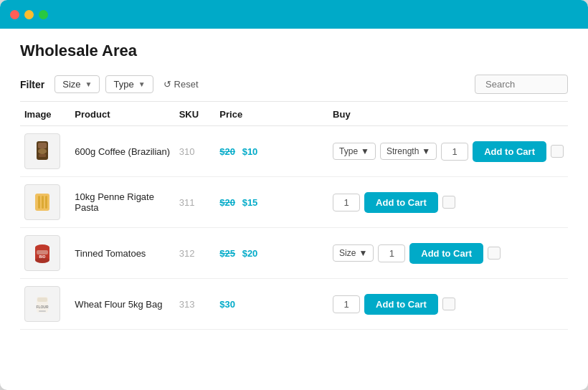 This screenshot has height=390, width=588. Describe the element at coordinates (187, 202) in the screenshot. I see `sku-value: 311` at that location.